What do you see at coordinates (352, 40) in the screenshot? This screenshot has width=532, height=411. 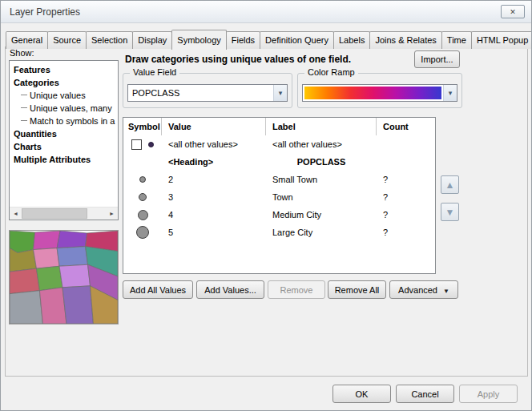 I see `tab-labels: Labels` at bounding box center [352, 40].